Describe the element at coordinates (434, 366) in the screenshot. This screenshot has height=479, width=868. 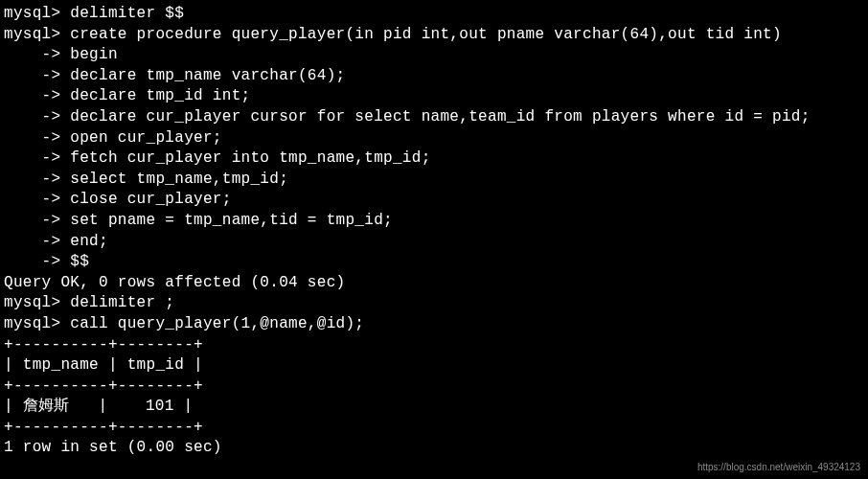
I see `terminal-line: | tmp_name | tmp_id |` at that location.